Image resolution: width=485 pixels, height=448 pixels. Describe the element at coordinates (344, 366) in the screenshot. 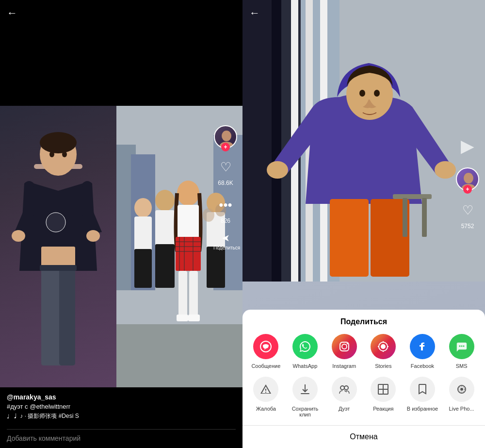

I see `instagram-label: Instagram` at that location.